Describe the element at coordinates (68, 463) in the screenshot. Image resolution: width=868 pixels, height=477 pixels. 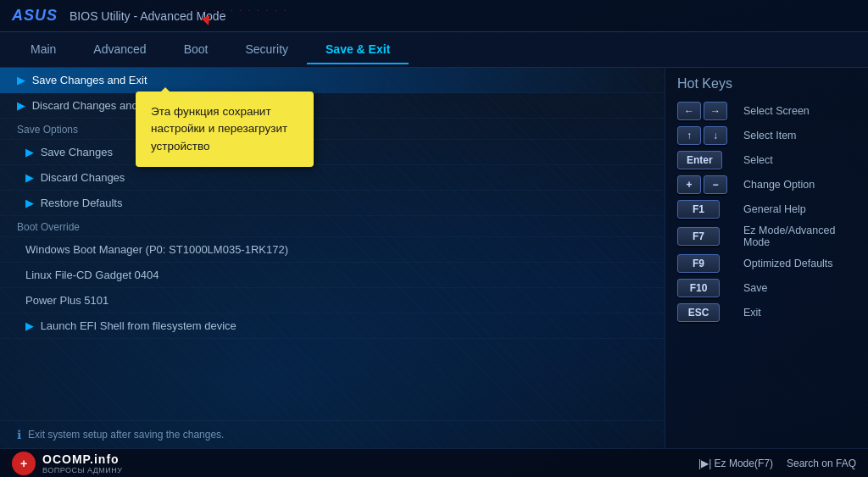
I see `footer-logo: + OCOMP.info ВОПРОСЫ АДМИНУ` at that location.